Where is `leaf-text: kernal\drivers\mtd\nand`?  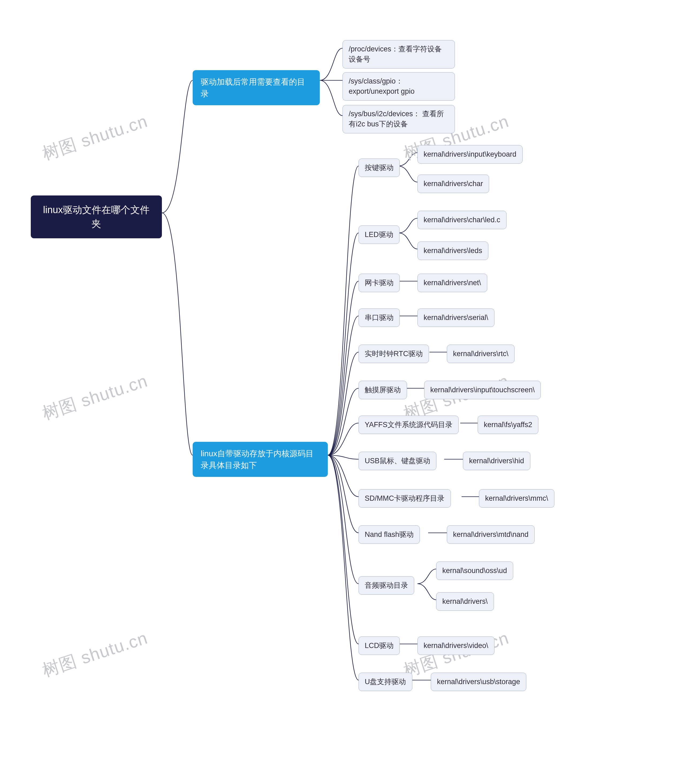
leaf-text: kernal\drivers\mtd\nand is located at coordinates (491, 535).